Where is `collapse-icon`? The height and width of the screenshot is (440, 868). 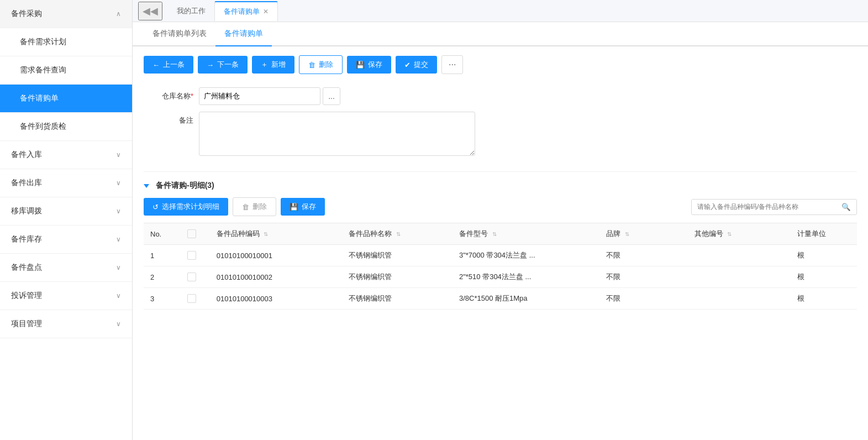 collapse-icon is located at coordinates (146, 186).